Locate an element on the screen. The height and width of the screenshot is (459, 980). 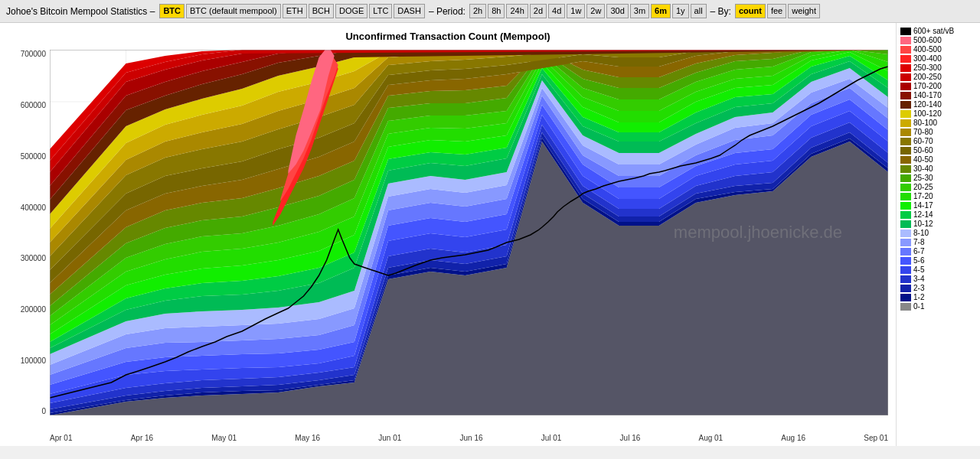
legend-label-7-8: 7-8 is located at coordinates (919, 242).